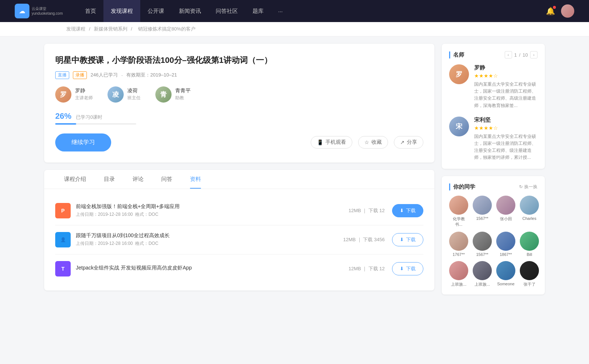  I want to click on notification-dot, so click(554, 7).